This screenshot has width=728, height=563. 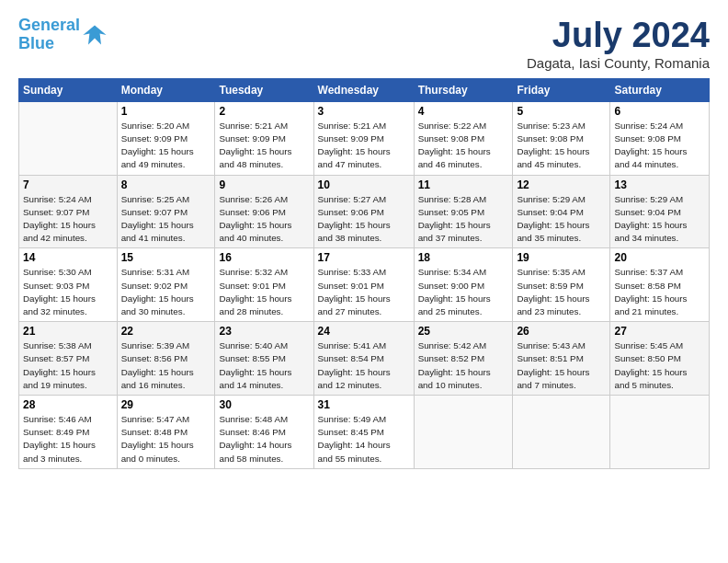 I want to click on cell-details: Sunrise: 5:37 AM Sunset: 8:58 PM Dayligh…, so click(x=660, y=293).